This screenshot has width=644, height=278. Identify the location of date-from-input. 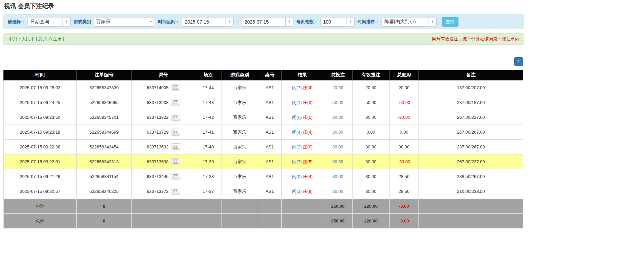
(204, 22).